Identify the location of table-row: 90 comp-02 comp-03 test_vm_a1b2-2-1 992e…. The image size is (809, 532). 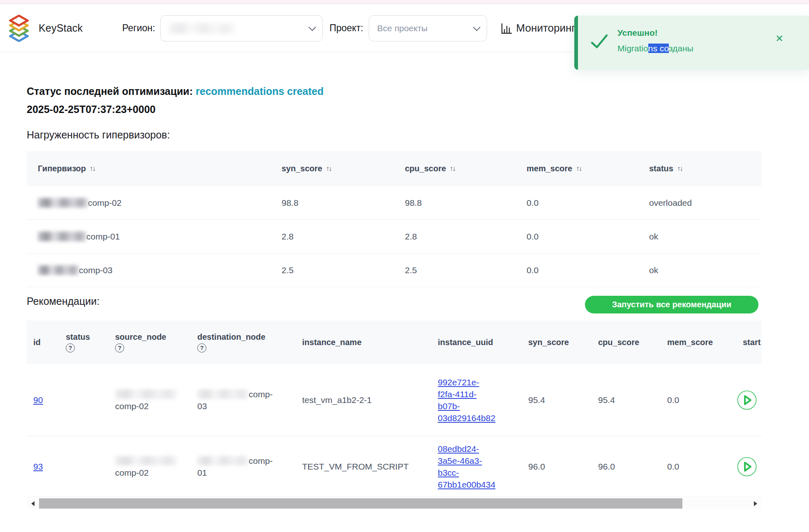
(394, 400).